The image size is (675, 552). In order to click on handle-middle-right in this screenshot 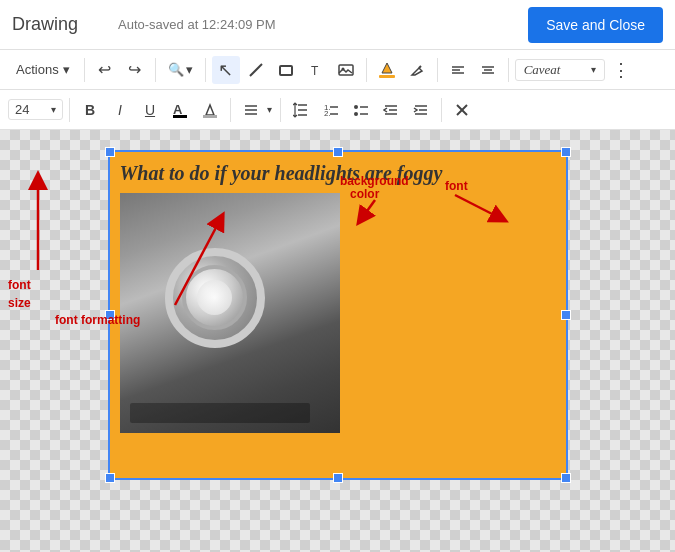, I will do `click(566, 315)`.